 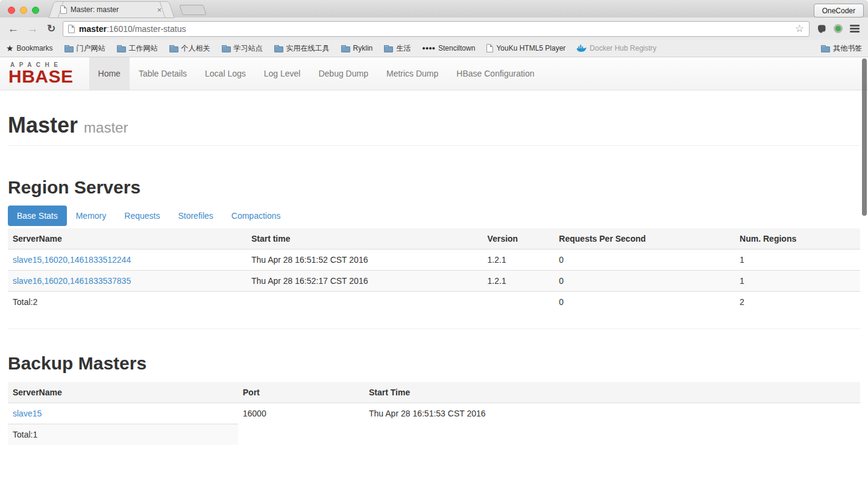 What do you see at coordinates (434, 48) in the screenshot?
I see `bookmarks-bar: ★Bookmarks 门户网站 工作网站 个人相关 学习站点 实用在线工具 Ry…` at bounding box center [434, 48].